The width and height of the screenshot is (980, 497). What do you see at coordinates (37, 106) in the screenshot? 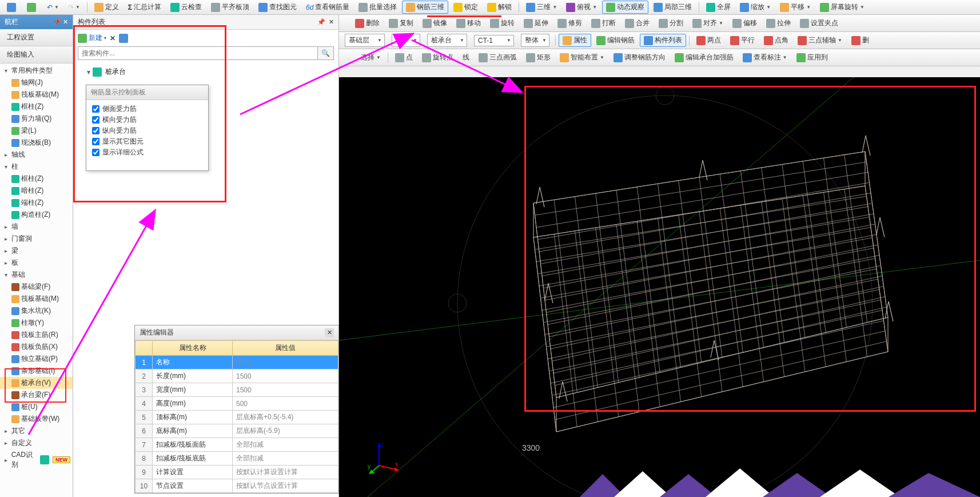
I see `nav-item-framecol: 框柱(Z)` at bounding box center [37, 106].